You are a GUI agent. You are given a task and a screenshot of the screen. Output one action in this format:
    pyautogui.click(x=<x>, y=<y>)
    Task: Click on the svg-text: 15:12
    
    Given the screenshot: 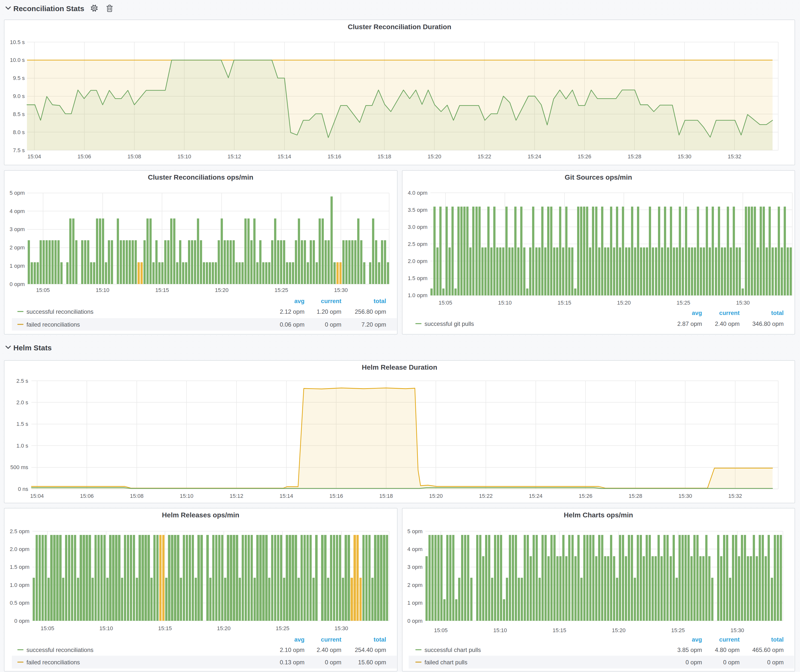 What is the action you would take?
    pyautogui.click(x=234, y=157)
    